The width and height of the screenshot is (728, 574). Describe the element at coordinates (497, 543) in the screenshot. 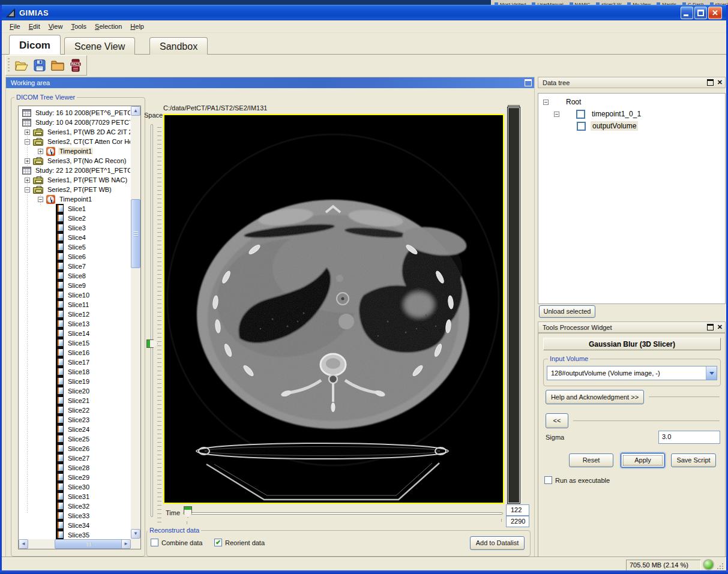

I see `add-to-datalist-button: Add to Datalist` at that location.